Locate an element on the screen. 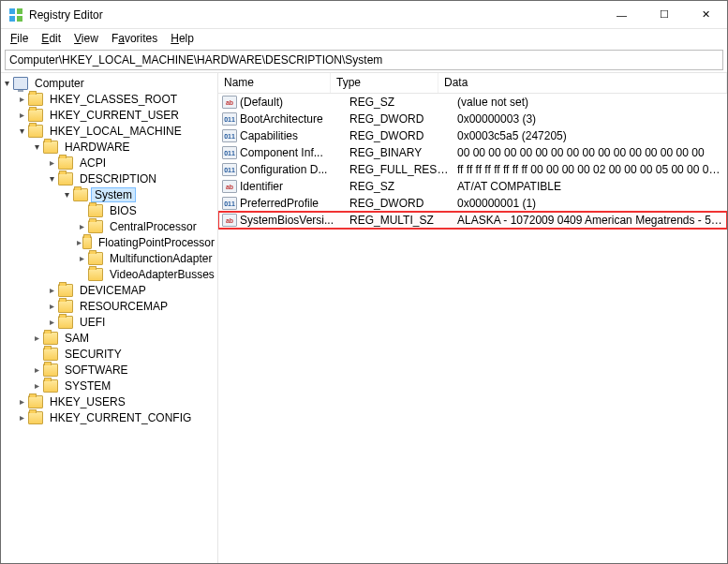 This screenshot has width=728, height=564. tree-hku: HKEY_USERS is located at coordinates (116, 401).